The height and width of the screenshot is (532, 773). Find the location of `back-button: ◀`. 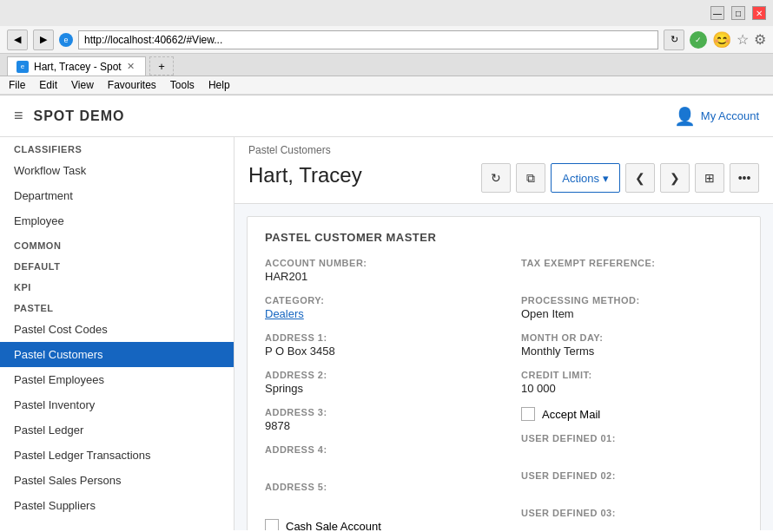

back-button: ◀ is located at coordinates (17, 40).